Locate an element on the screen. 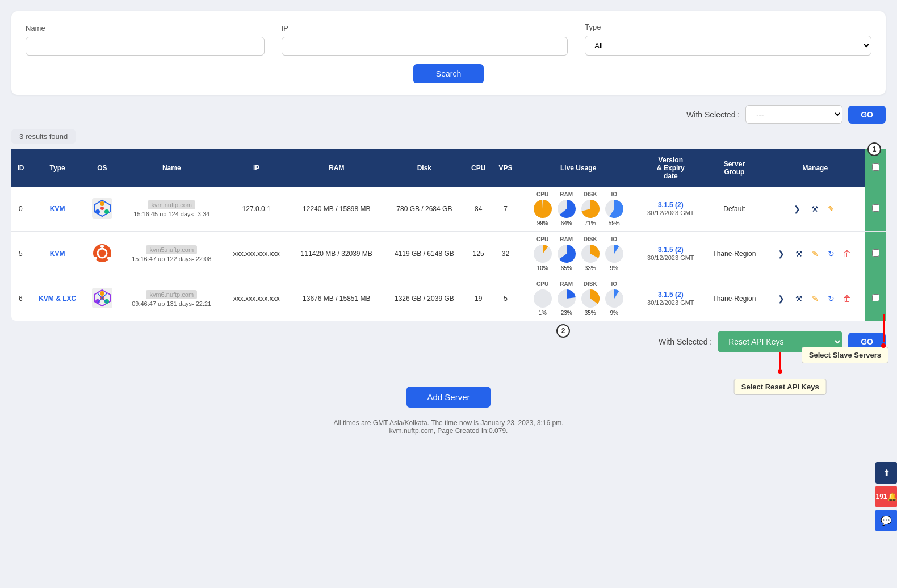  ip-field-group: IP is located at coordinates (425, 40).